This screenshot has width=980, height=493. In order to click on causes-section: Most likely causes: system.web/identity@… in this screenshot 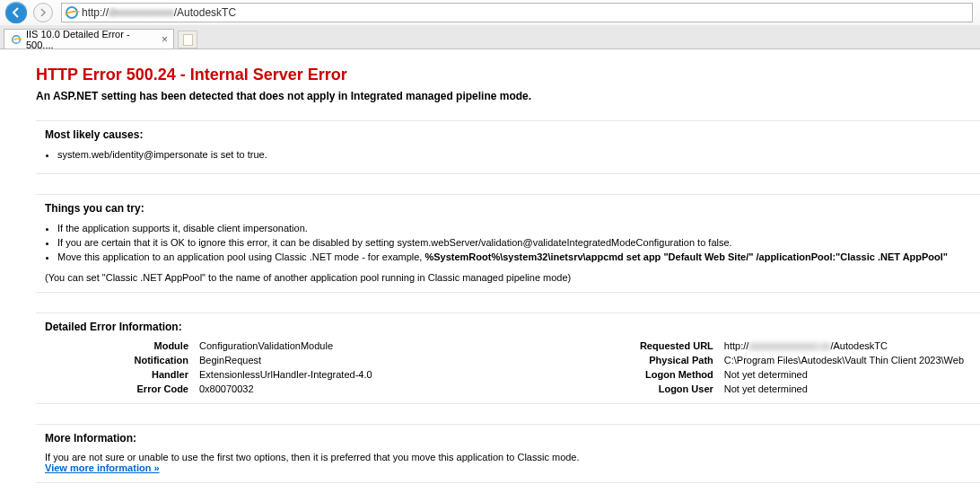, I will do `click(508, 147)`.